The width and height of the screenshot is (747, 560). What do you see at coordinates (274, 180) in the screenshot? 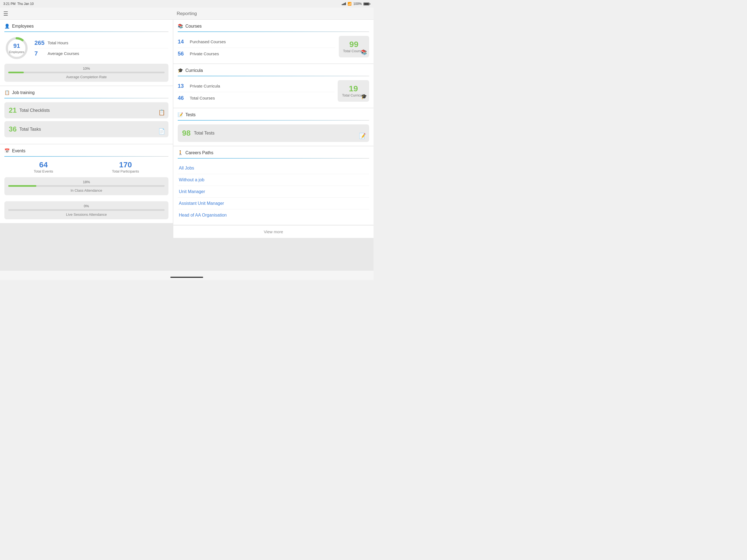
I see `career-link-without-job: Without a job` at bounding box center [274, 180].